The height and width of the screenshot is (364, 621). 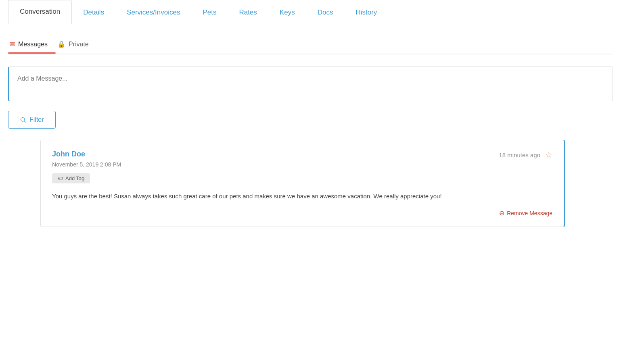 I want to click on remove-message-button: ⊖ Remove Message, so click(x=526, y=213).